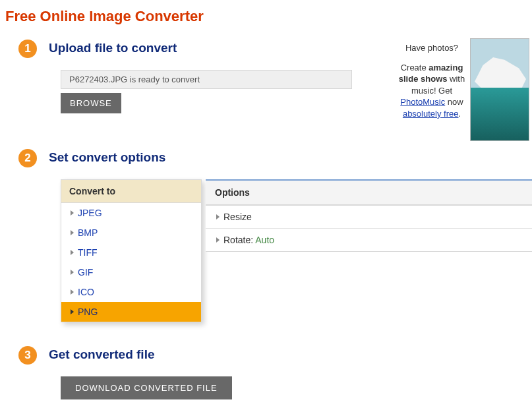 The height and width of the screenshot is (412, 532). Describe the element at coordinates (500, 90) in the screenshot. I see `promo-image` at that location.